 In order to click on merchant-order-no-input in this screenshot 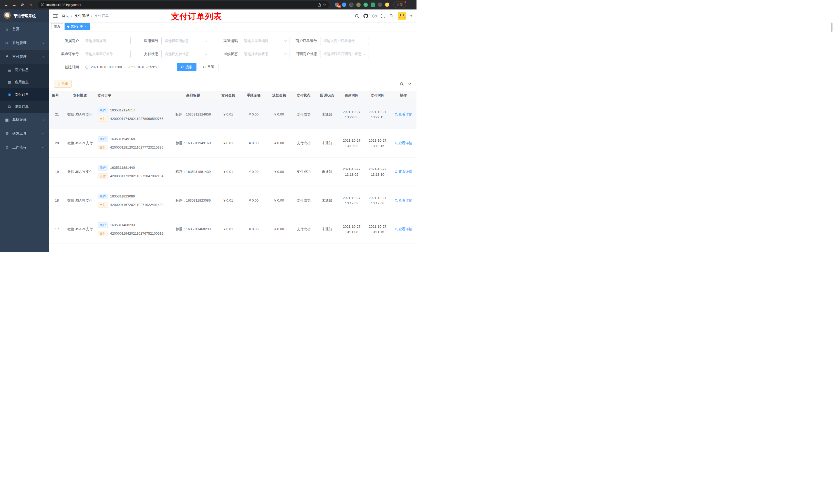, I will do `click(344, 41)`.